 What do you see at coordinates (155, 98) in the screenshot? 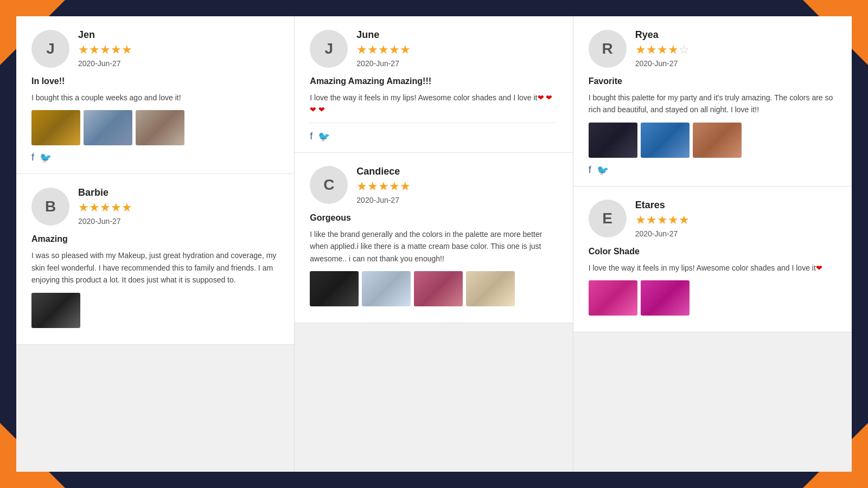
I see `review-text-jen: I bought this a couple weeks ago and lov…` at bounding box center [155, 98].